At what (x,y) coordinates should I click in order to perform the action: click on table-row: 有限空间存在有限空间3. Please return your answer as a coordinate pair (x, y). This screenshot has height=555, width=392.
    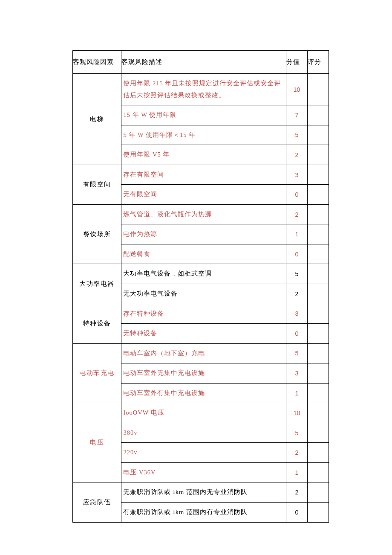
    Looking at the image, I should click on (201, 175).